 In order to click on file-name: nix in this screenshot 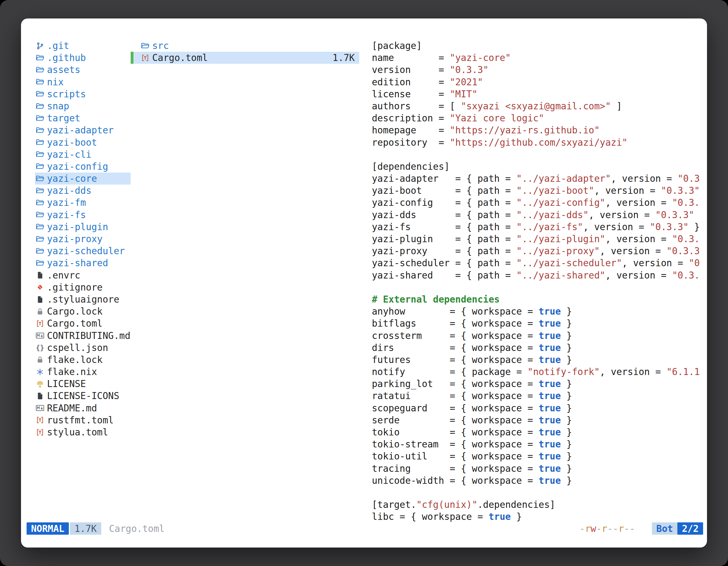, I will do `click(55, 82)`.